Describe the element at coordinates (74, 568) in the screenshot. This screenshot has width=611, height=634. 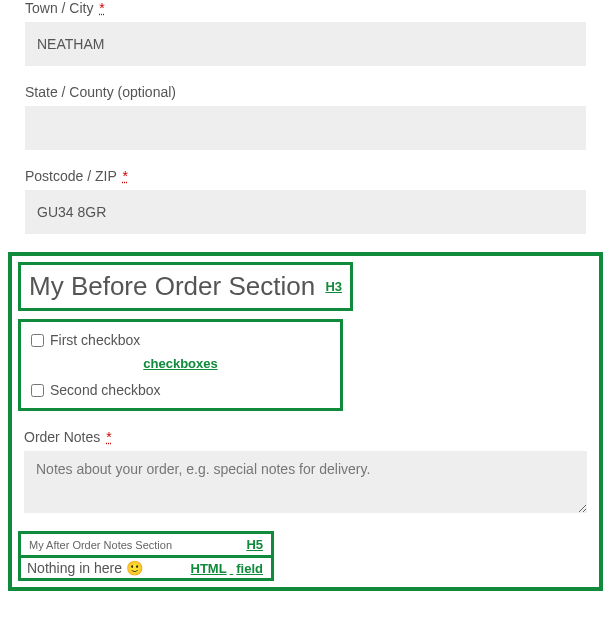
I see `html-field-text: Nothing in here` at that location.